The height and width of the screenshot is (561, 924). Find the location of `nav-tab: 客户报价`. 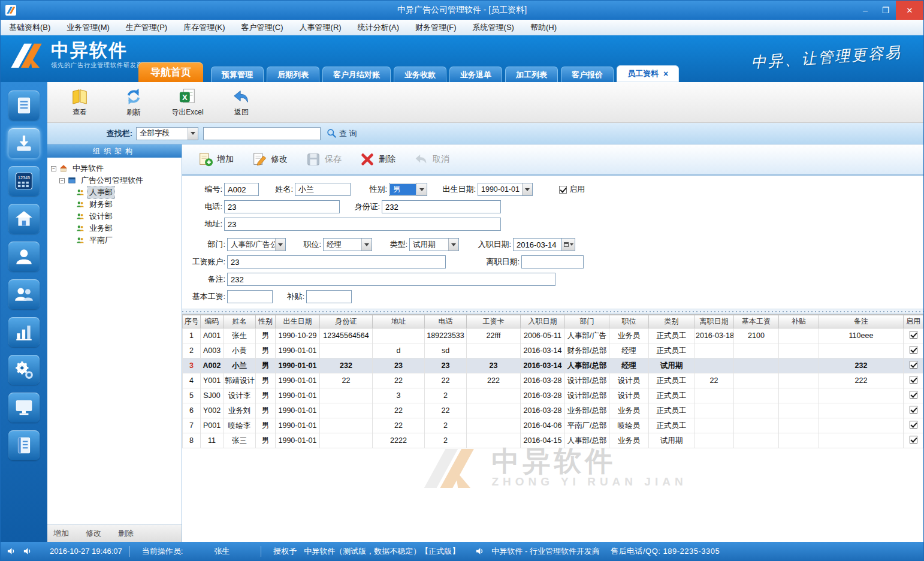

nav-tab: 客户报价 is located at coordinates (587, 74).